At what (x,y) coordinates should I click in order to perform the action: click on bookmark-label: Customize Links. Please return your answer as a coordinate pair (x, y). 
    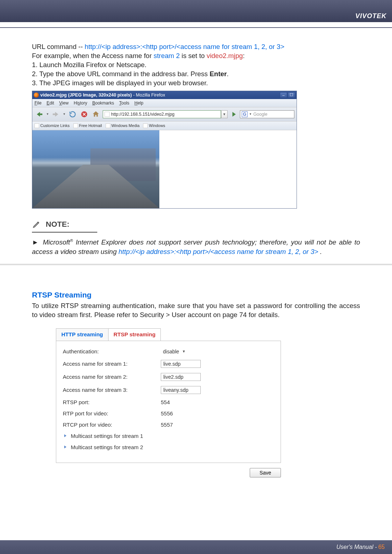
    Looking at the image, I should click on (55, 126).